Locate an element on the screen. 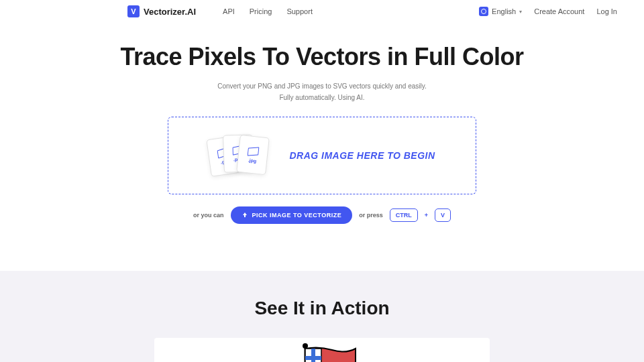  chevron-down-icon: ▾ is located at coordinates (521, 12).